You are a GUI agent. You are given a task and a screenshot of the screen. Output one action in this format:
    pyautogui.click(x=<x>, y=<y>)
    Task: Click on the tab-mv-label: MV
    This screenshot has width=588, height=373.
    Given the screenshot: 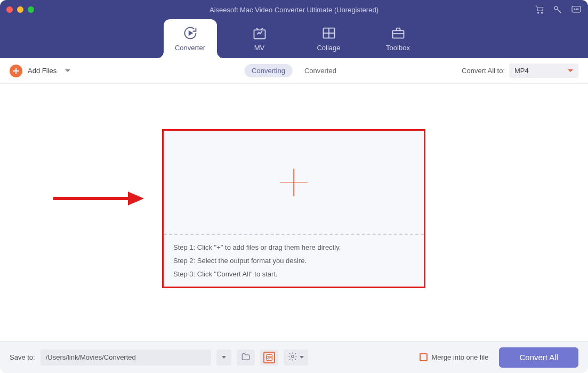 What is the action you would take?
    pyautogui.click(x=260, y=48)
    